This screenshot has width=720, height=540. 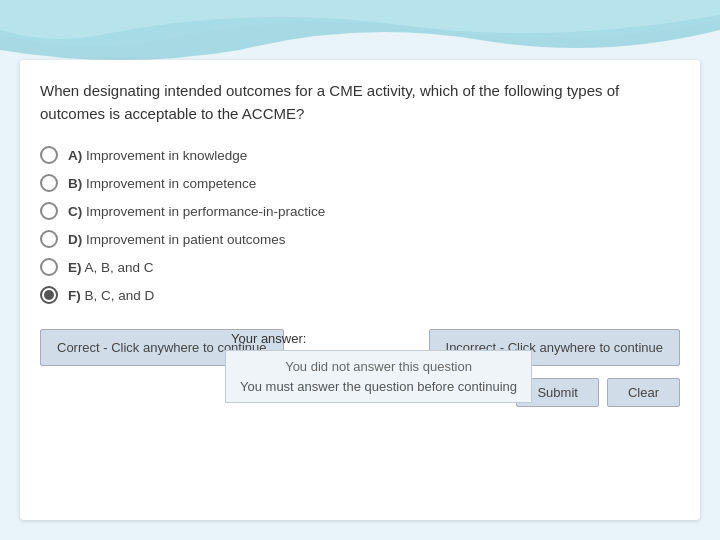 What do you see at coordinates (644, 392) in the screenshot?
I see `clear-button: Clear` at bounding box center [644, 392].